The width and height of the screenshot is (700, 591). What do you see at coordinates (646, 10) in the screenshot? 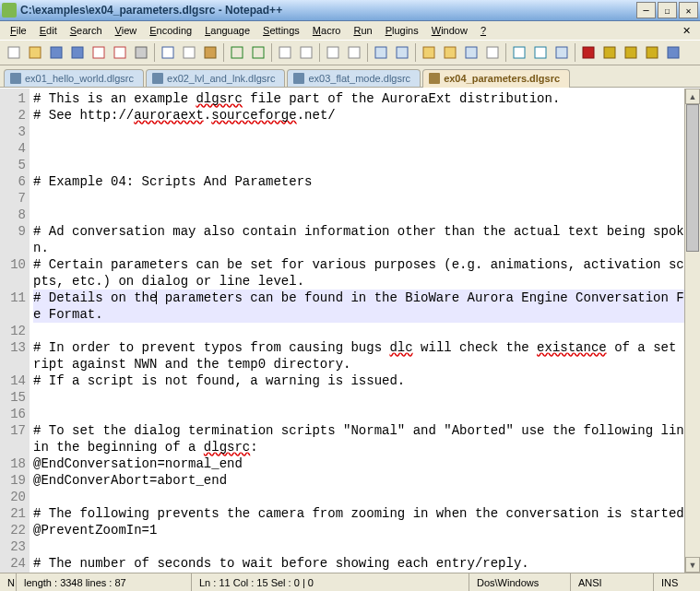
I see `minimize-button: ─` at bounding box center [646, 10].